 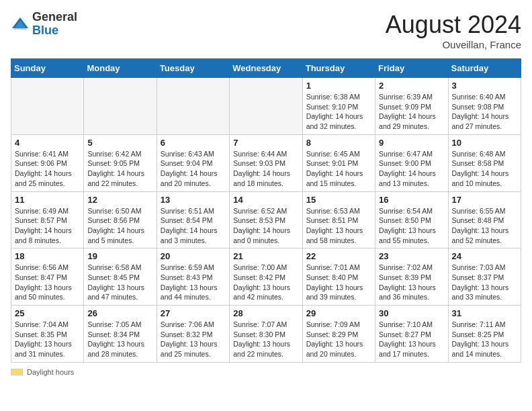 What do you see at coordinates (17, 372) in the screenshot?
I see `daylight-bar-icon` at bounding box center [17, 372].